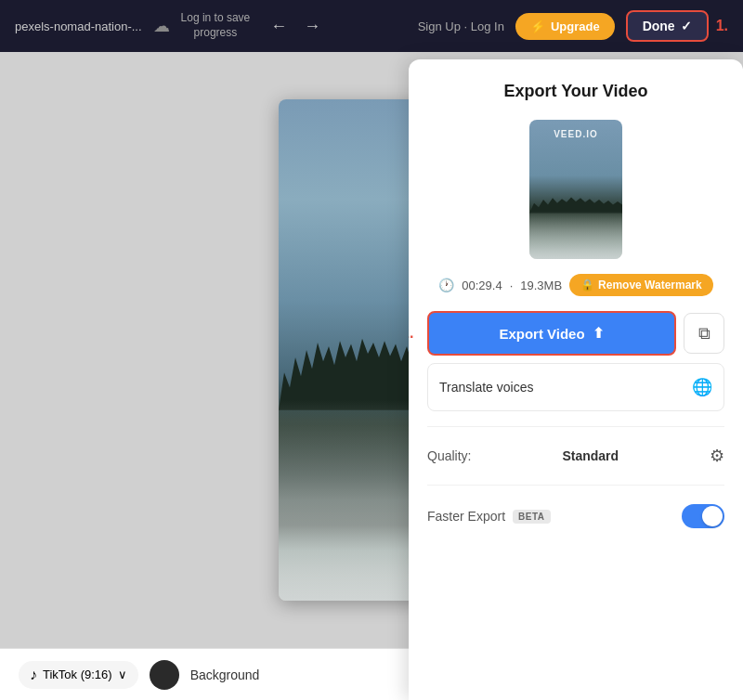 This screenshot has width=743, height=700. I want to click on share-export-button: ⧉, so click(704, 333).